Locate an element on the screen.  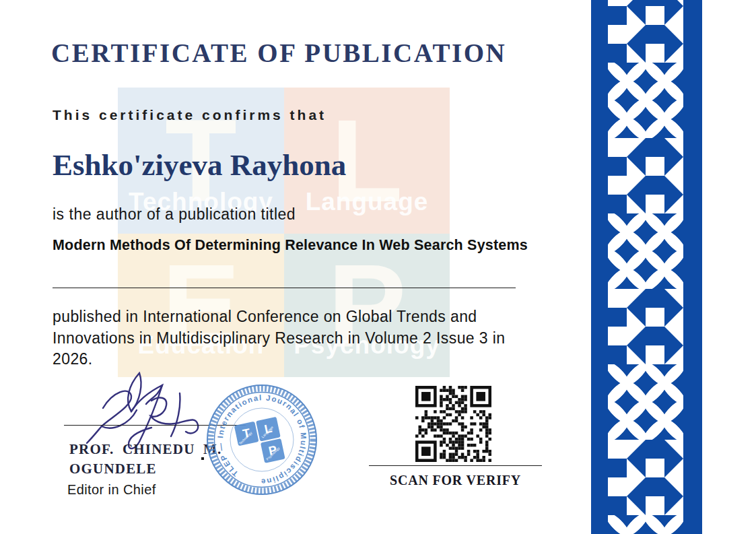
article-title: Modern Methods Of Determining Relevance … is located at coordinates (290, 245).